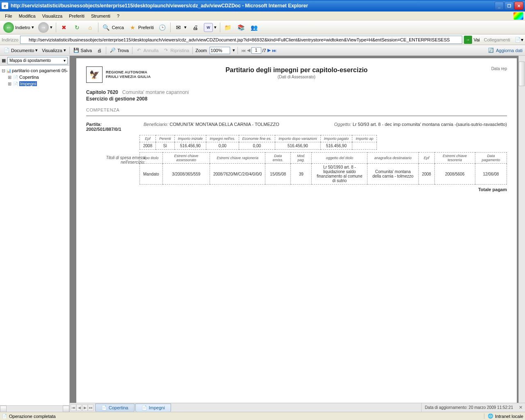  I want to click on ms-logo-icon, so click(518, 16).